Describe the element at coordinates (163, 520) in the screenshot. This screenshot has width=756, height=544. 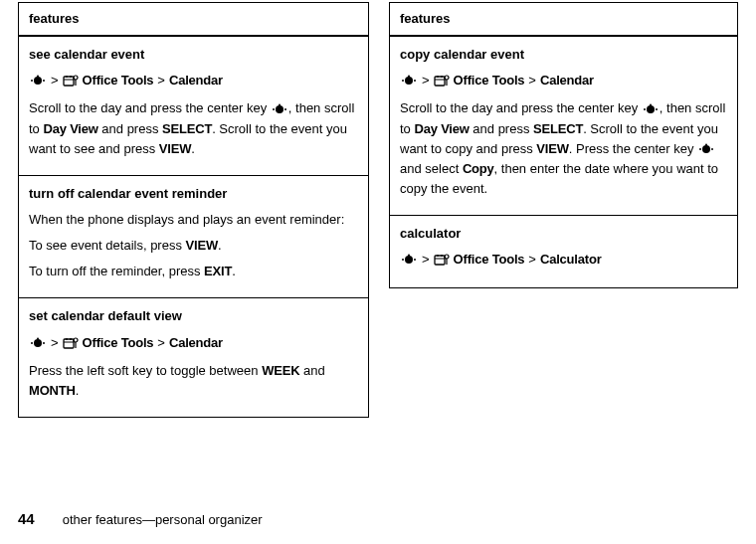
I see `footer-text: other features—personal organizer` at that location.